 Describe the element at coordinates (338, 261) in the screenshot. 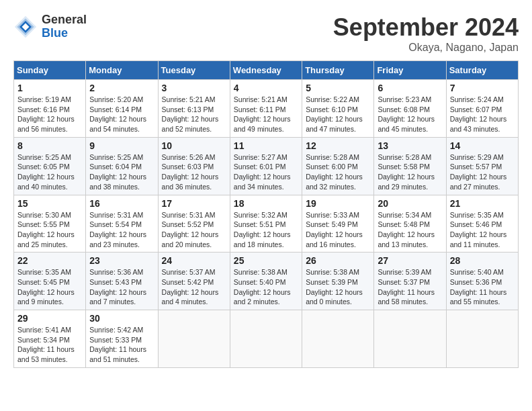

I see `day-number: 26` at that location.